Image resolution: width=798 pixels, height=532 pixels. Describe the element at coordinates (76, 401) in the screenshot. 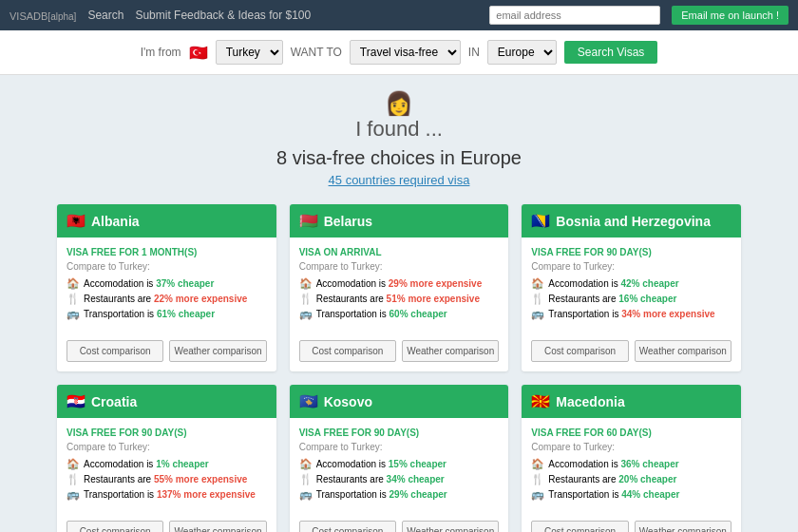

I see `country-flag: 🇭🇷` at that location.